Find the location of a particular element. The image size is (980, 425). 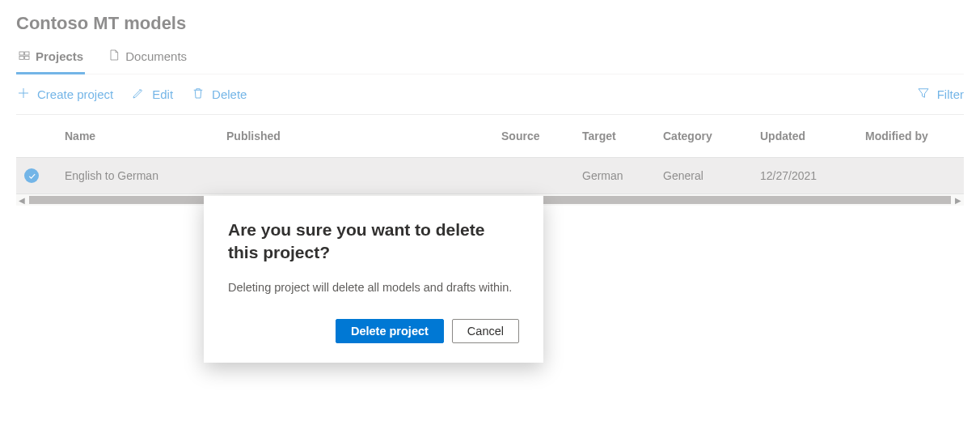

delete-project-button: Delete project is located at coordinates (390, 331).